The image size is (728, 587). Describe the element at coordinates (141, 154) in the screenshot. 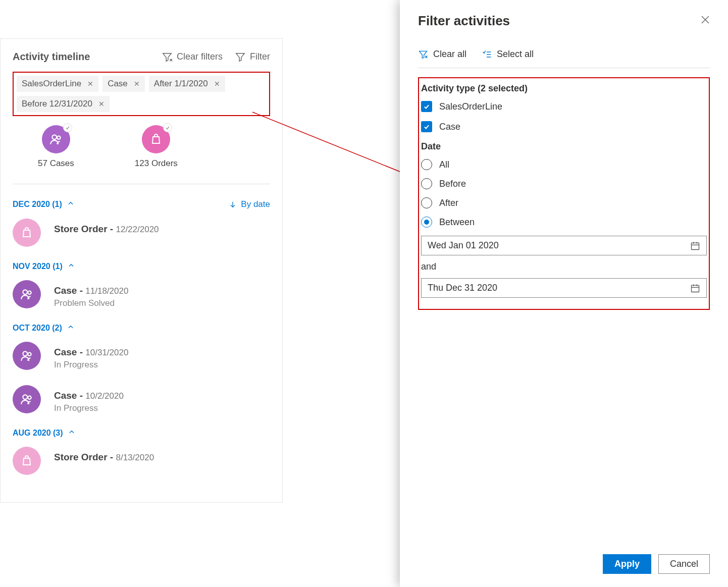

I see `stat-cards: 57 Cases123 Orders` at that location.